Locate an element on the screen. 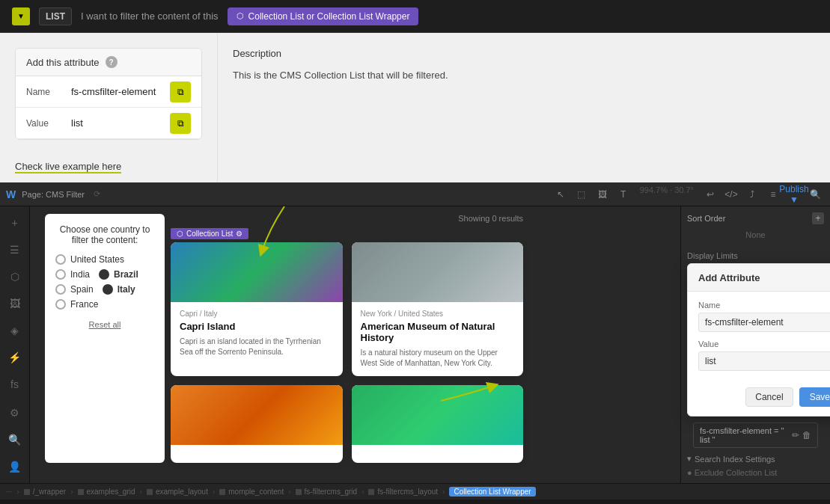 This screenshot has width=830, height=504. wf-sidebar-search: 🔍 is located at coordinates (15, 440).